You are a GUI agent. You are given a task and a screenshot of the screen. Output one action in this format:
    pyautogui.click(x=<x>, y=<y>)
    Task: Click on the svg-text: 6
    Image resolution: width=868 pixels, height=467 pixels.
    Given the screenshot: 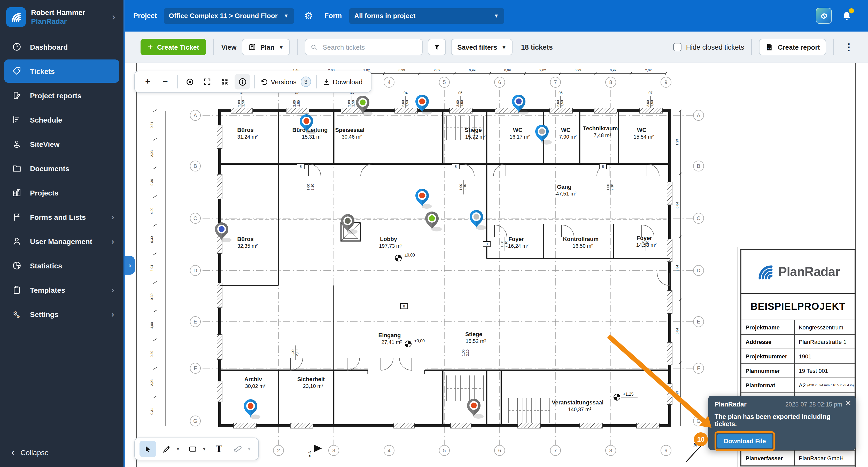 What is the action you would take?
    pyautogui.click(x=499, y=450)
    